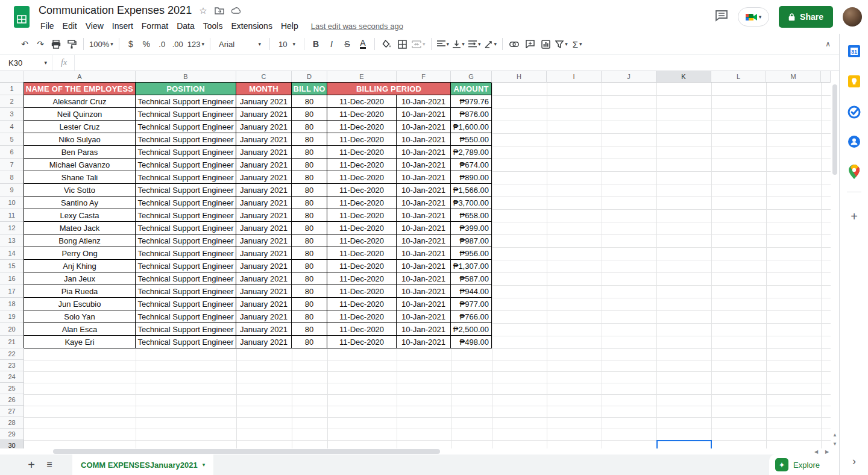  What do you see at coordinates (12, 89) in the screenshot?
I see `row-header-1: 1` at bounding box center [12, 89].